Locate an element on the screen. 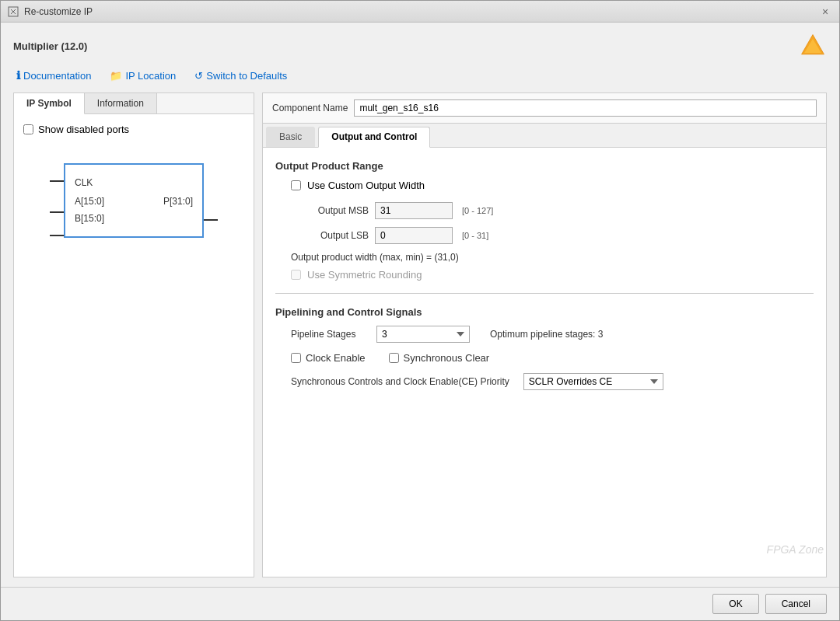 The height and width of the screenshot is (621, 840). priority-select: SCLR Overrides CE CE Overrides SCLR is located at coordinates (593, 382).